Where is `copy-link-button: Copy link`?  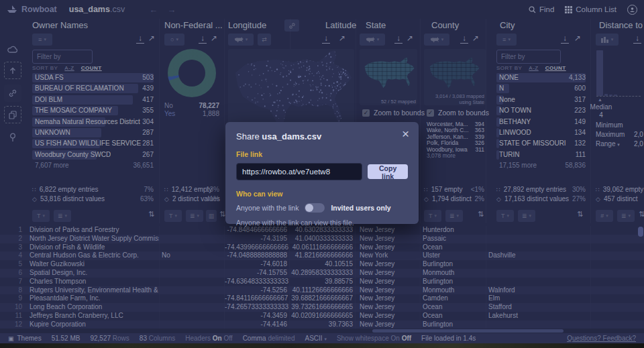 copy-link-button: Copy link is located at coordinates (388, 172).